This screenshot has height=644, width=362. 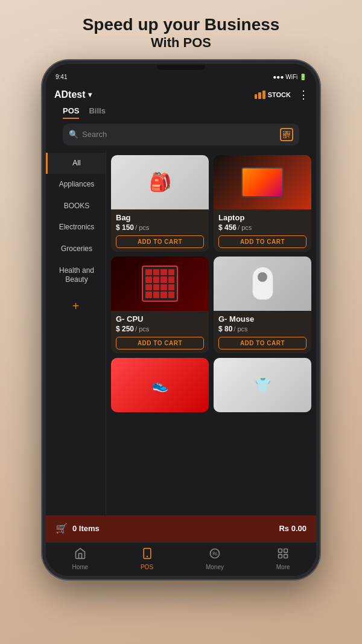 I want to click on nav-item-home: Home, so click(x=80, y=559).